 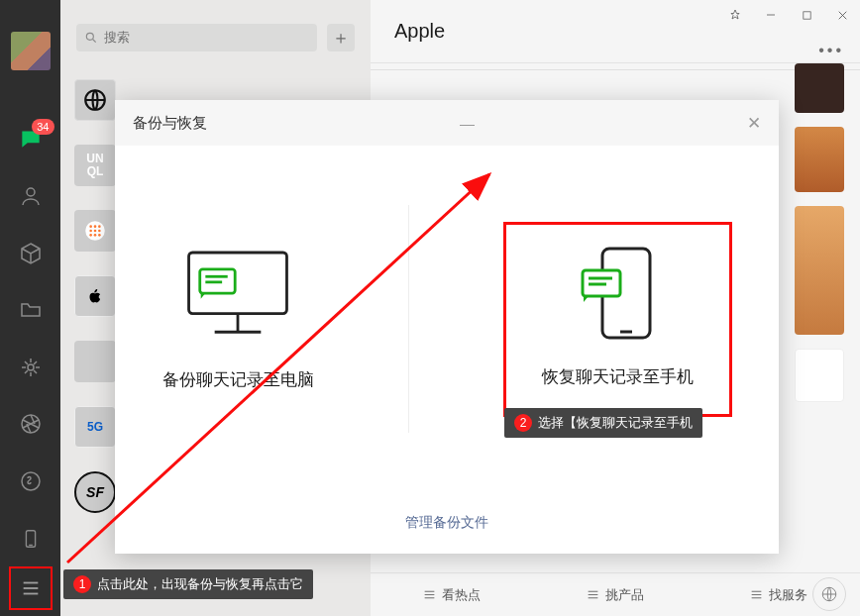 I want to click on cube-icon, so click(x=31, y=254).